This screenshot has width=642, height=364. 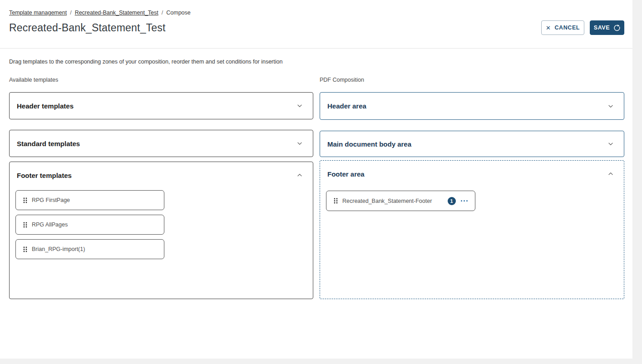 What do you see at coordinates (617, 28) in the screenshot?
I see `save-circular-arrow-icon` at bounding box center [617, 28].